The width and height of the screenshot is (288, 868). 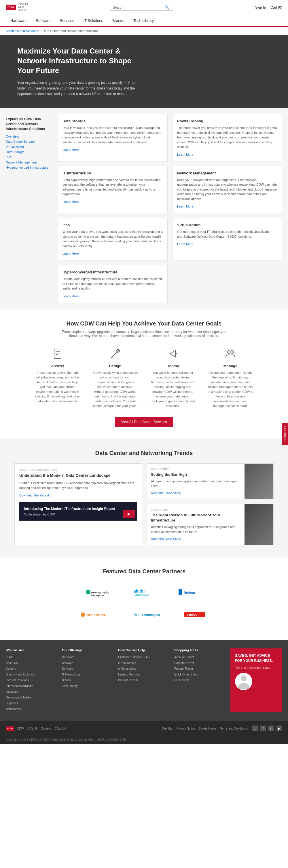 I want to click on trend-card-1: CASE STUDY Setting the Bar High Albuquer…, so click(x=210, y=481).